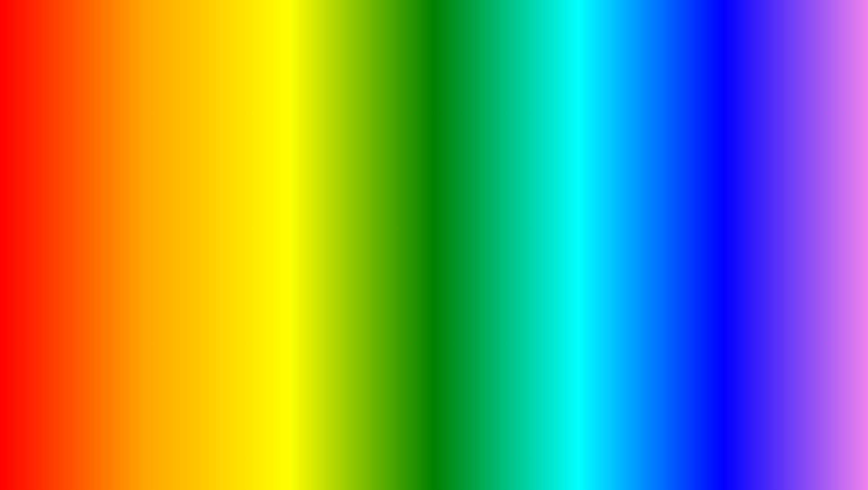 This screenshot has width=868, height=490. Describe the element at coordinates (62, 155) in the screenshot. I see `sidebar-icon-general` at that location.